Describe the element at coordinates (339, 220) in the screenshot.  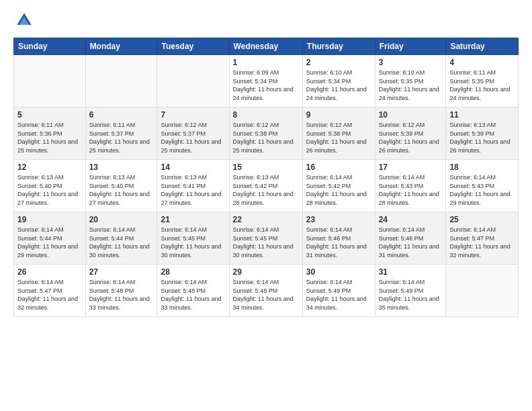
I see `day-number: 23` at that location.